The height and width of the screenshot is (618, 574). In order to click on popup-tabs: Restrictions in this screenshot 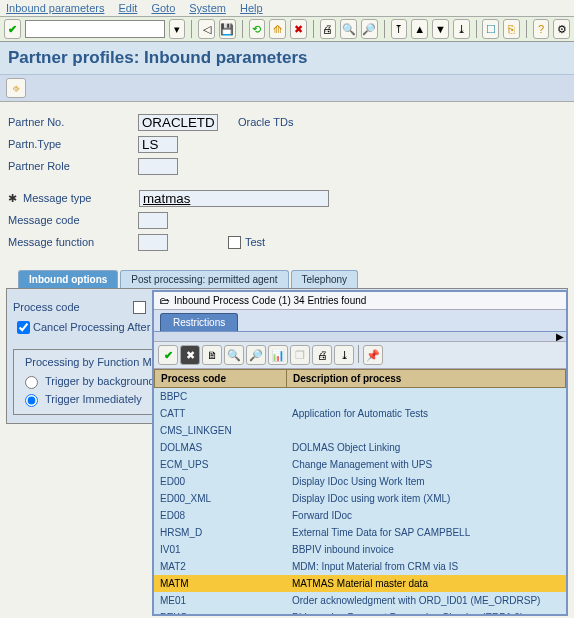, I will do `click(360, 321)`.